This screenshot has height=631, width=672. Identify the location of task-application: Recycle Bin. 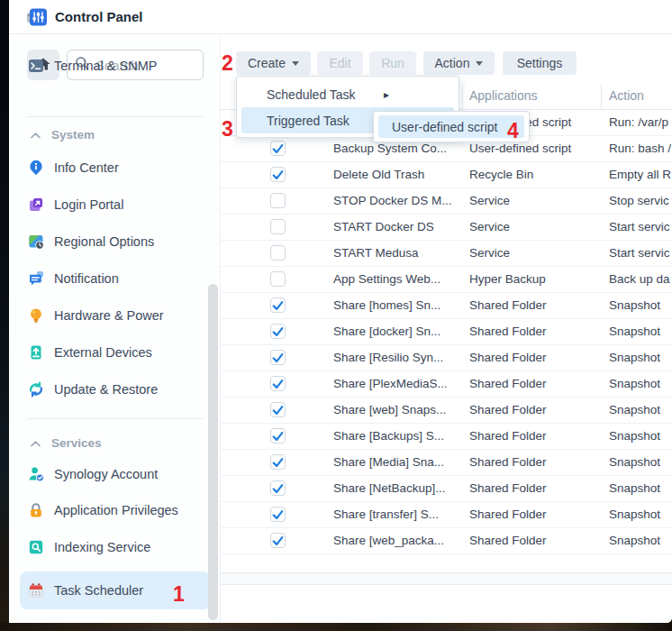
(532, 175).